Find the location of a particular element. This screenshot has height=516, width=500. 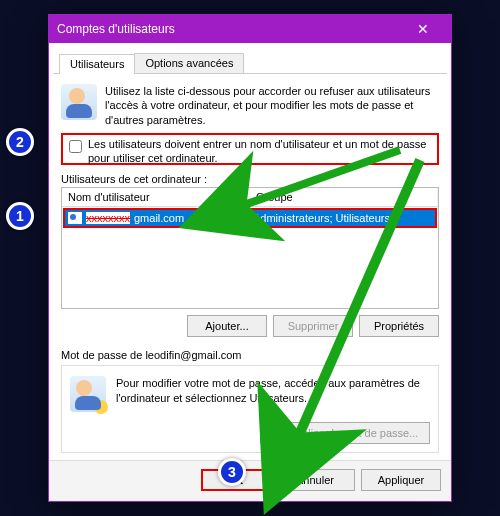

user-avatar-icon is located at coordinates (75, 218).